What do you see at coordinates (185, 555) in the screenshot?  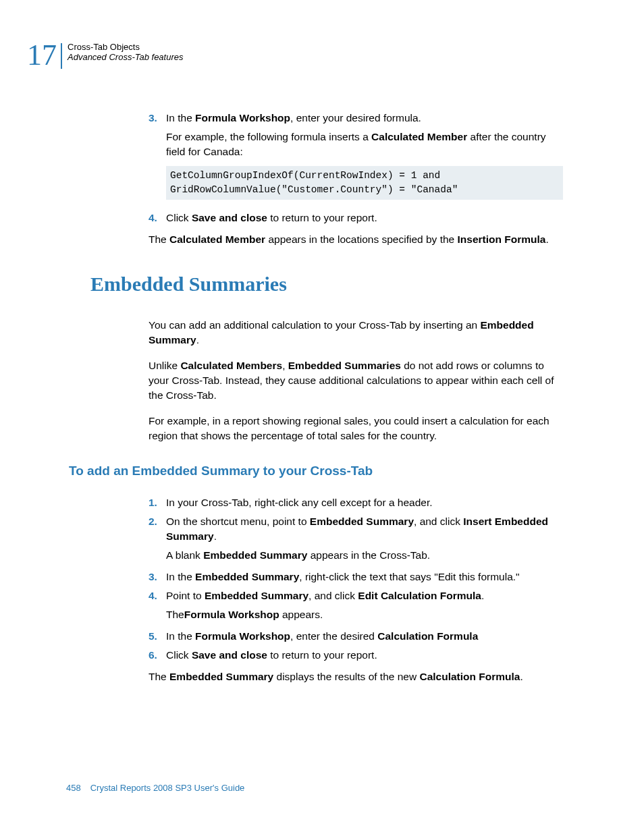 I see `text: A blank` at bounding box center [185, 555].